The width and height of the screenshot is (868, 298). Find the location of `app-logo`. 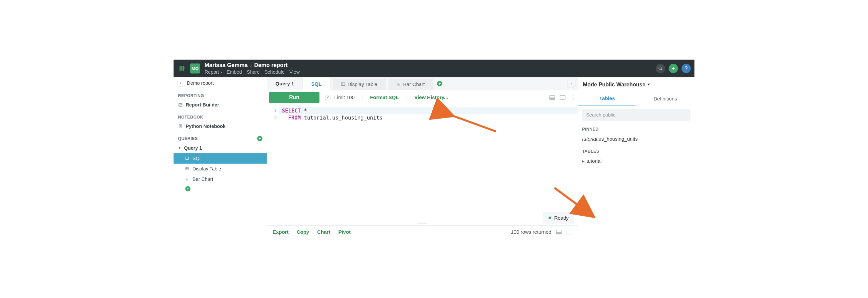

app-logo is located at coordinates (183, 69).